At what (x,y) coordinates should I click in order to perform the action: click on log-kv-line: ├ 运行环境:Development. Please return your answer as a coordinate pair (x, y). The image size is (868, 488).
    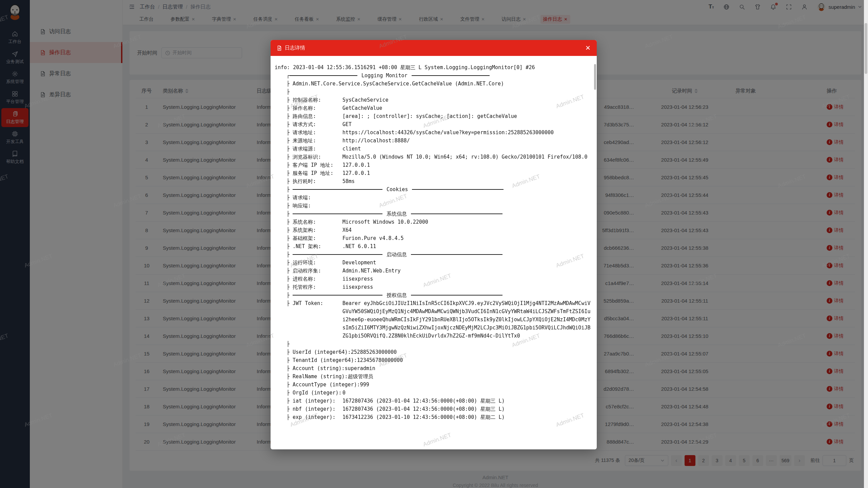
    Looking at the image, I should click on (434, 263).